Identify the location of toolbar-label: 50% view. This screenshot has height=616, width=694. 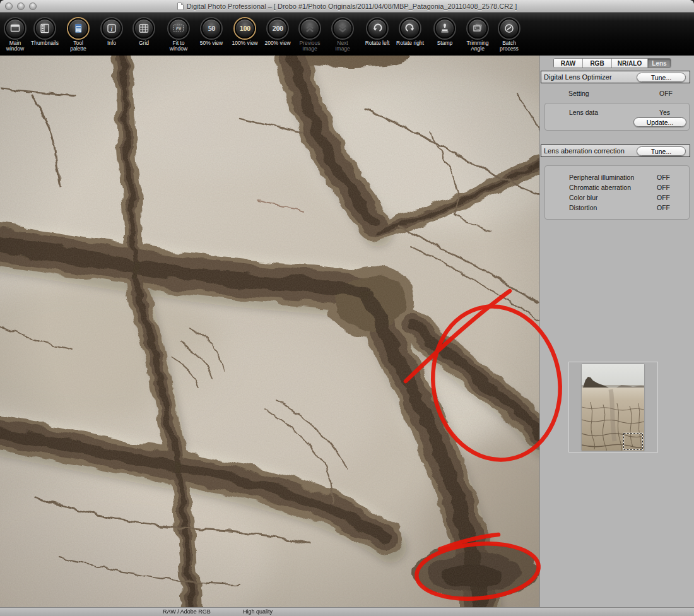
(211, 43).